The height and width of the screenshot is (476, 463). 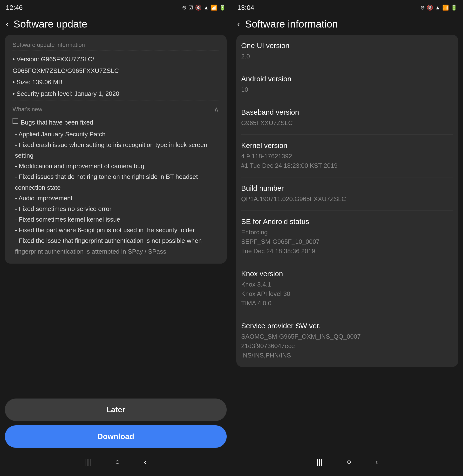 What do you see at coordinates (116, 220) in the screenshot?
I see `fix-item-6: - Fixed sometimes kernel kernel issue` at bounding box center [116, 220].